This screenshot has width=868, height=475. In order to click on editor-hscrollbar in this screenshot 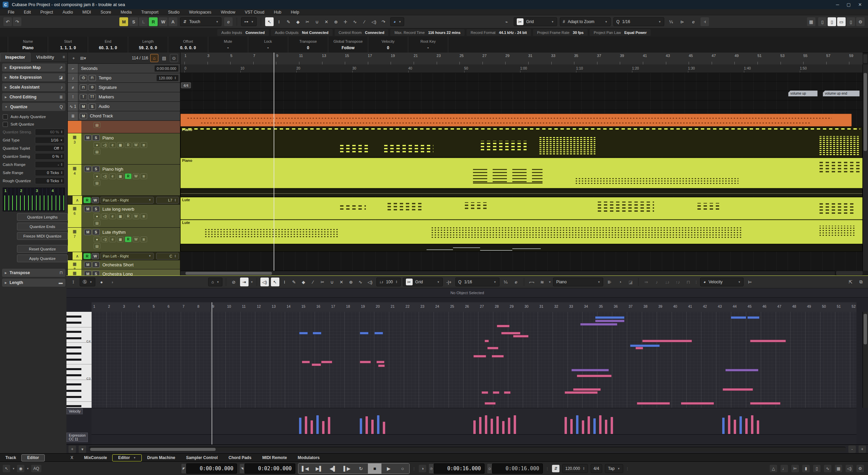, I will do `click(467, 449)`.